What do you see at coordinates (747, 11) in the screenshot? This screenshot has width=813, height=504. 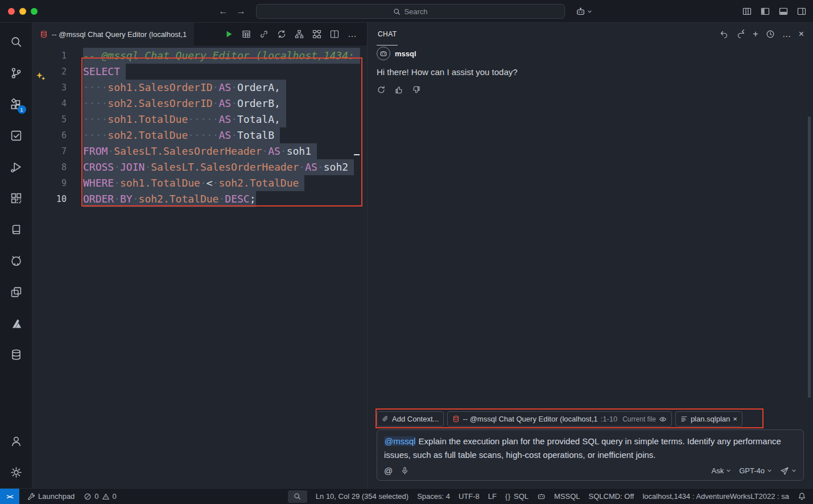 I see `customize-layout-icon` at bounding box center [747, 11].